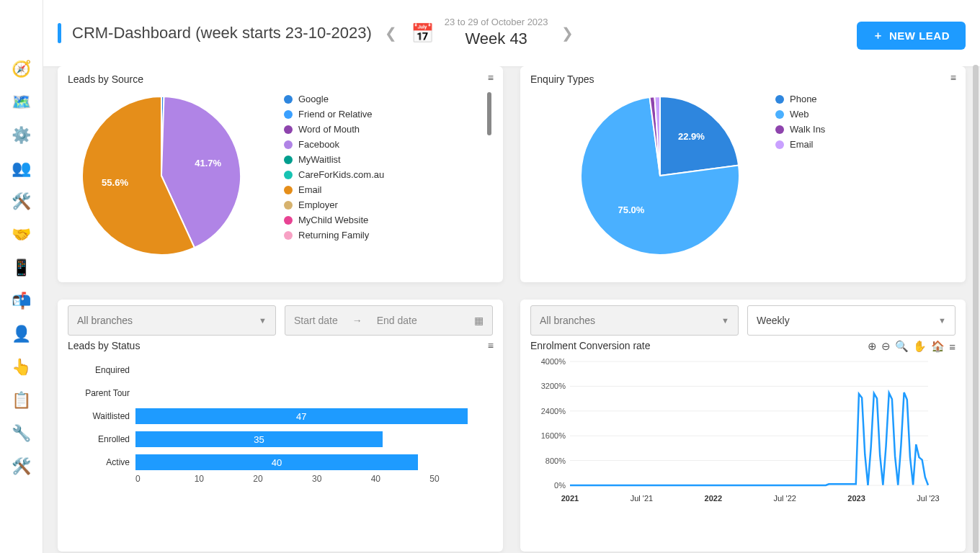 Image resolution: width=980 pixels, height=553 pixels. What do you see at coordinates (807, 130) in the screenshot?
I see `legend-label: Walk Ins` at bounding box center [807, 130].